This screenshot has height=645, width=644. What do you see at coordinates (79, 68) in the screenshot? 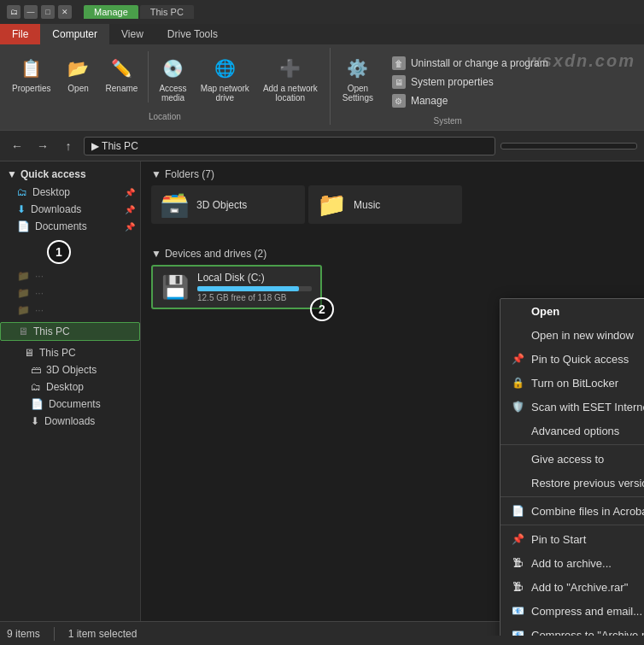
I see `open-icon: 📂` at bounding box center [79, 68].